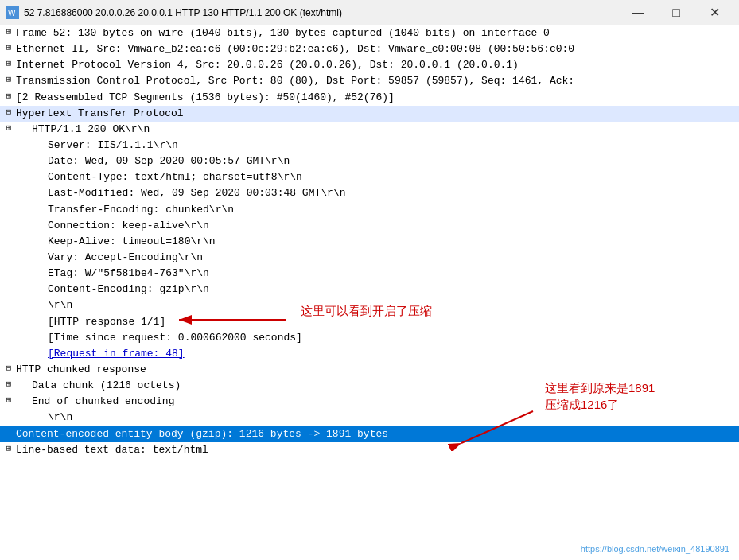 The image size is (739, 560). What do you see at coordinates (196, 193) in the screenshot?
I see `row-text-11: Last-Modified: Wed, 09 Sep 2020 00:03:48…` at bounding box center [196, 193].